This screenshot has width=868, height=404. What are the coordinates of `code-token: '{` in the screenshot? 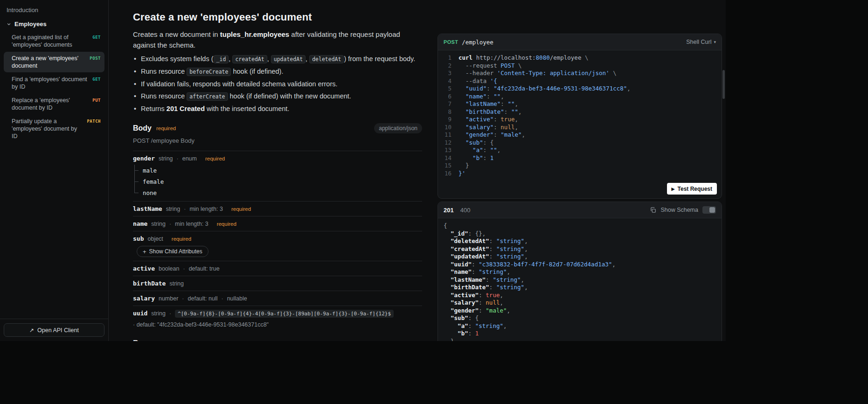 It's located at (493, 81).